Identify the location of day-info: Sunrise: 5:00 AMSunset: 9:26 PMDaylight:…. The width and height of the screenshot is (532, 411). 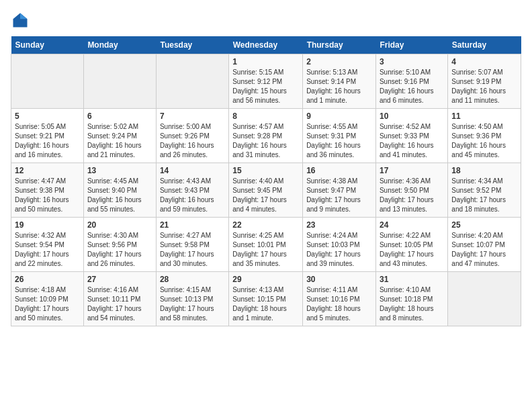
(192, 141).